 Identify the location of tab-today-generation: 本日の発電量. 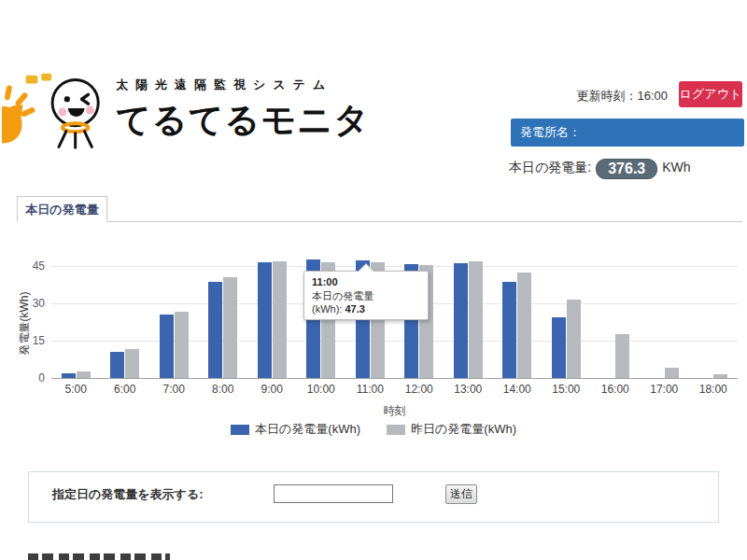
(62, 209).